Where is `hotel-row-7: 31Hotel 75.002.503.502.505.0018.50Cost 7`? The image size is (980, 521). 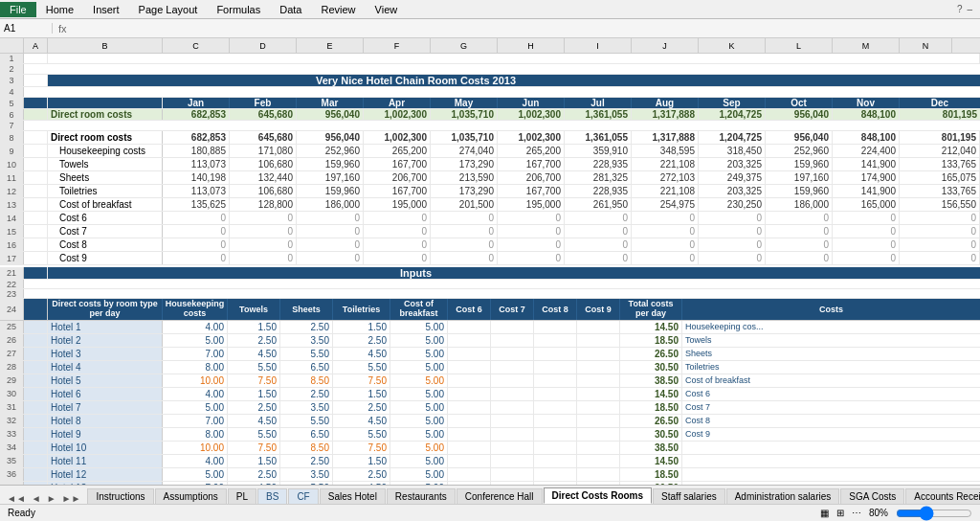
hotel-row-7: 31Hotel 75.002.503.502.505.0018.50Cost 7 is located at coordinates (490, 408).